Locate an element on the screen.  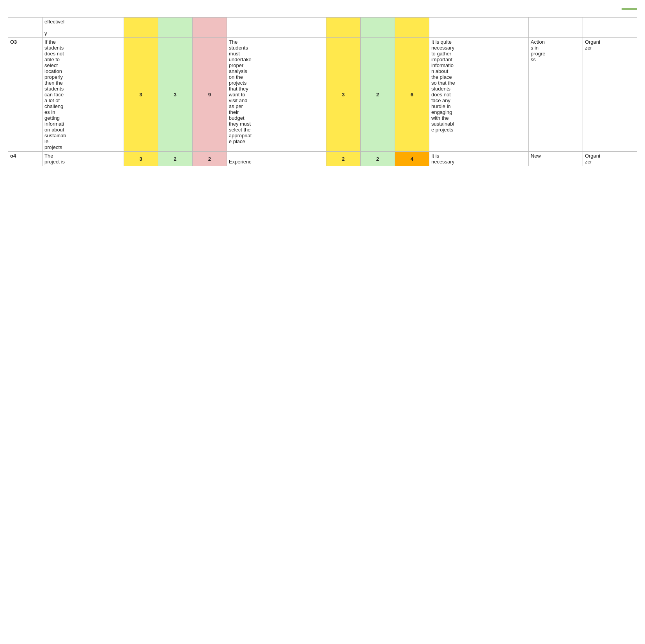
action-cell: Actions inprogress is located at coordinates (555, 95).